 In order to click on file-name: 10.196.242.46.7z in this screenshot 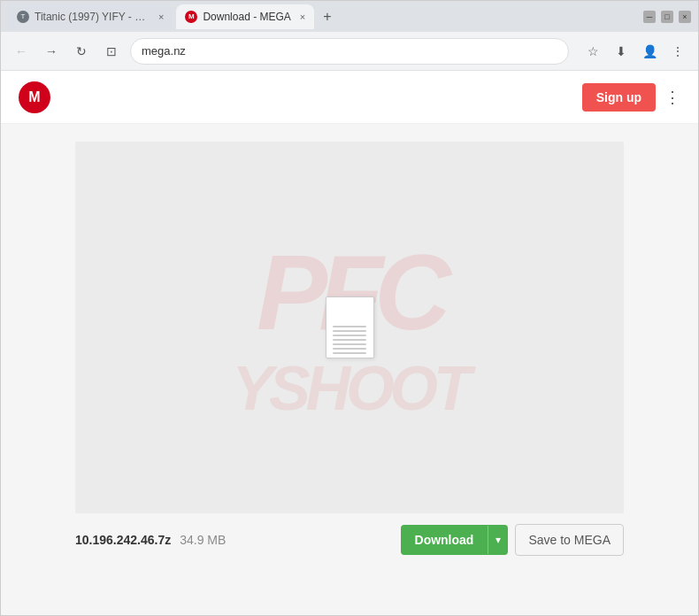, I will do `click(123, 540)`.